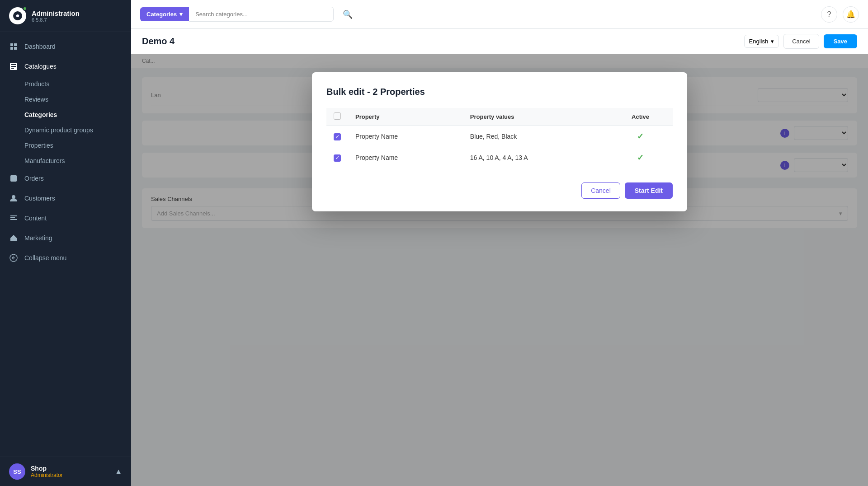 The image size is (868, 486). What do you see at coordinates (66, 66) in the screenshot?
I see `sidebar-item-catalogues: Catalogues` at bounding box center [66, 66].